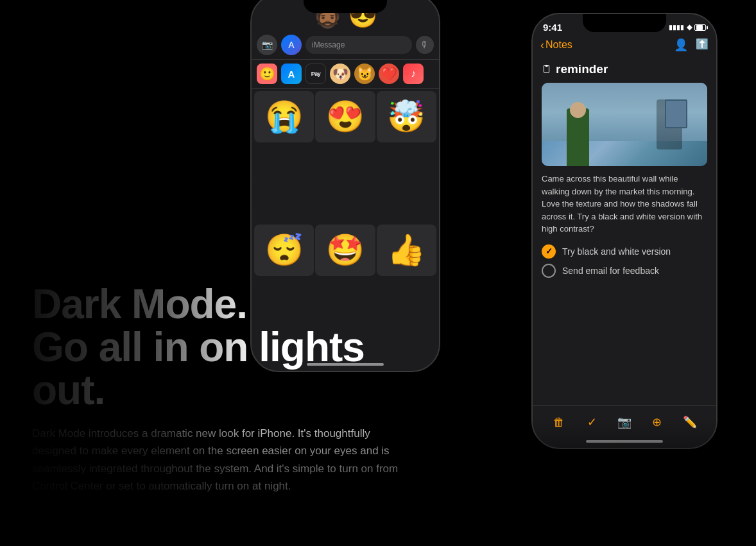 The width and height of the screenshot is (756, 546). What do you see at coordinates (284, 250) in the screenshot?
I see `memoji-cell-4: 😴` at bounding box center [284, 250].